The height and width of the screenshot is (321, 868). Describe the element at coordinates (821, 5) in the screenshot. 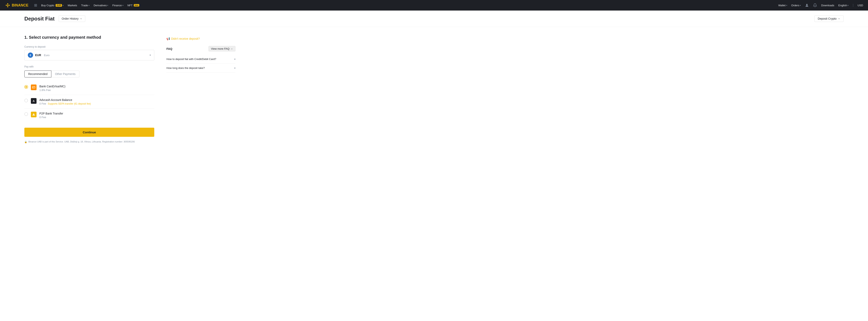

I see `navbar-right: Wallet ▾ Orders ▾ Downloads English ▾ | …` at that location.